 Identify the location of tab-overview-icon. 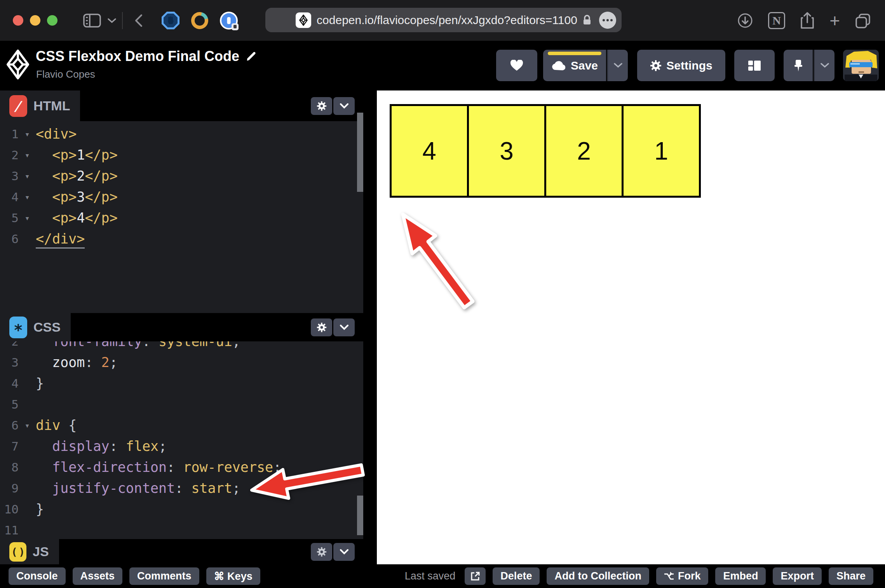
(863, 21).